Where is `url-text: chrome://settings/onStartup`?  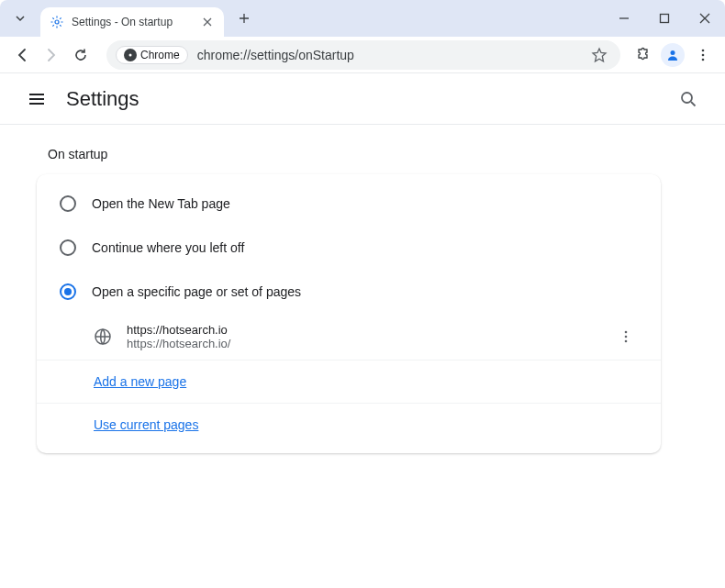
url-text: chrome://settings/onStartup is located at coordinates (275, 55).